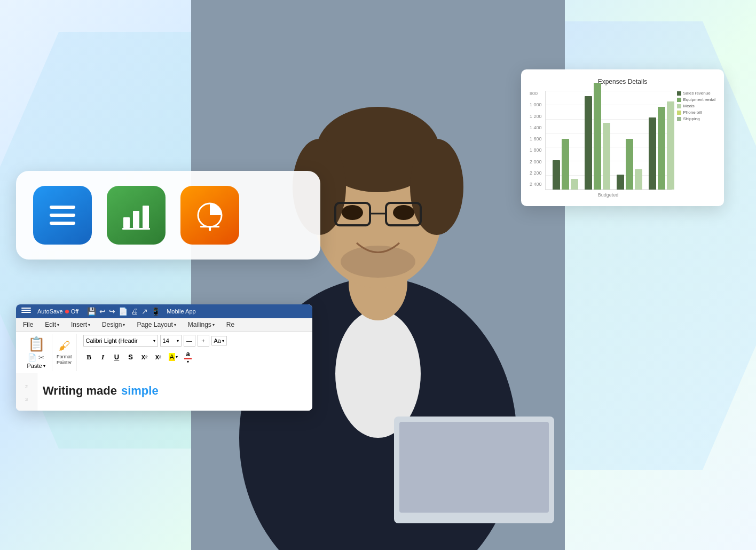 The image size is (756, 550). What do you see at coordinates (27, 392) in the screenshot?
I see `line-numbers: 2 3 4` at bounding box center [27, 392].